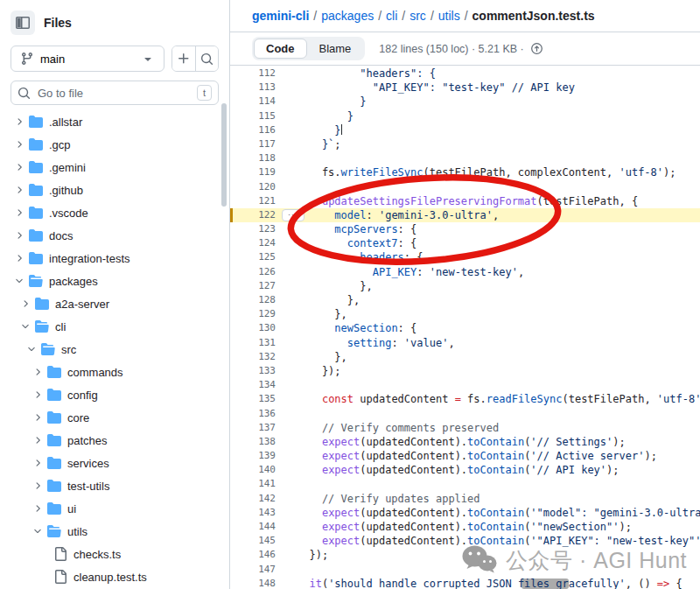 The height and width of the screenshot is (589, 700). Describe the element at coordinates (23, 23) in the screenshot. I see `collapse-sidebar-button` at that location.